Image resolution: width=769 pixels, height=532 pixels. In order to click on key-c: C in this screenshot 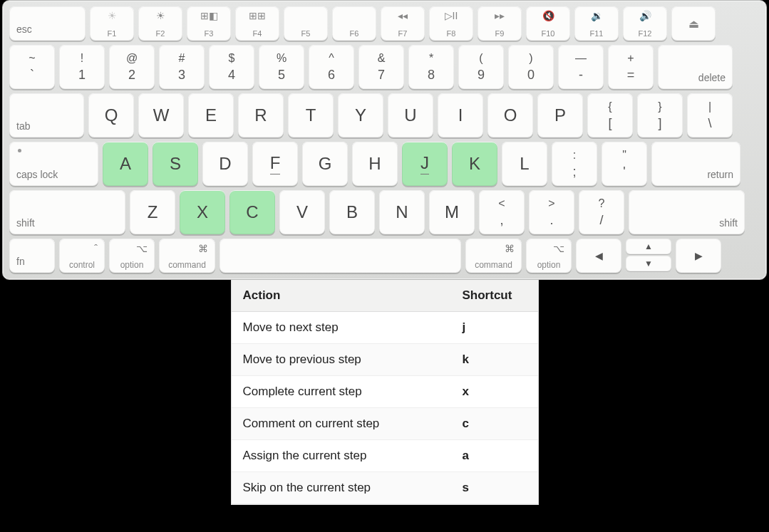, I will do `click(252, 212)`.